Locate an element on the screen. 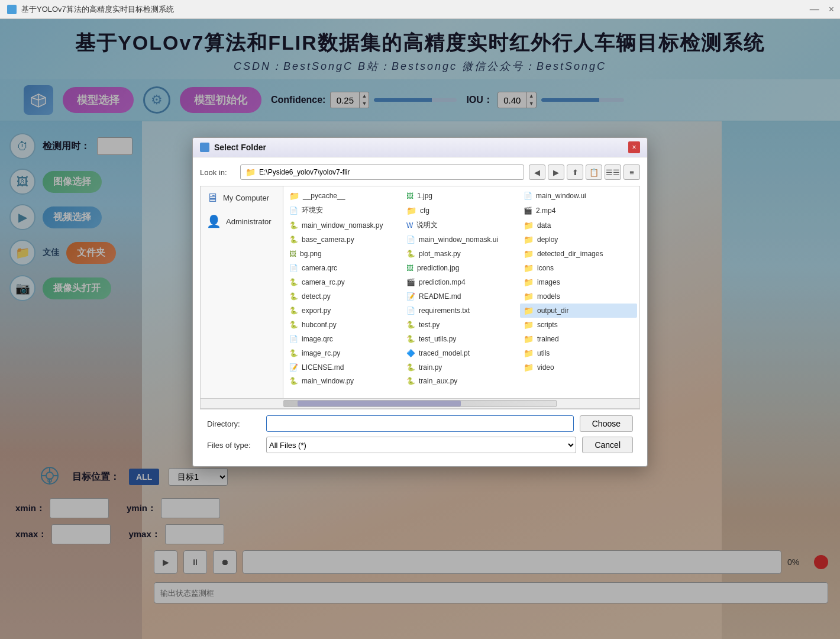 Image resolution: width=840 pixels, height=639 pixels. py-icon-train: 🐍 is located at coordinates (411, 367).